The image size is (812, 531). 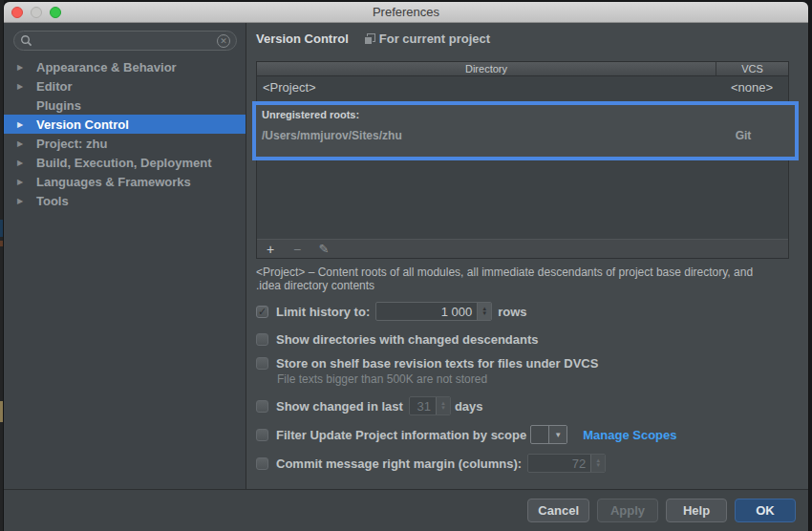 I want to click on store-shelf-row: ✓ Store on shelf base revision texts for…, so click(x=427, y=363).